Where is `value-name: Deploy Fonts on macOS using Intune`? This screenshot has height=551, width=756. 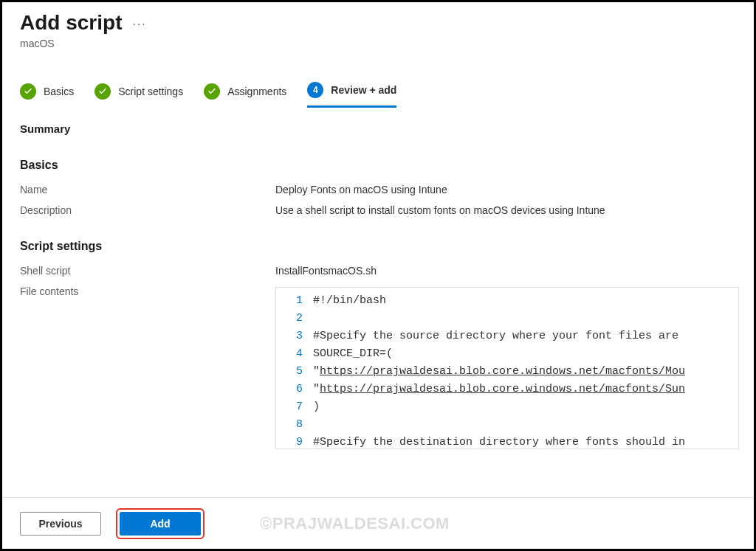 value-name: Deploy Fonts on macOS using Intune is located at coordinates (507, 190).